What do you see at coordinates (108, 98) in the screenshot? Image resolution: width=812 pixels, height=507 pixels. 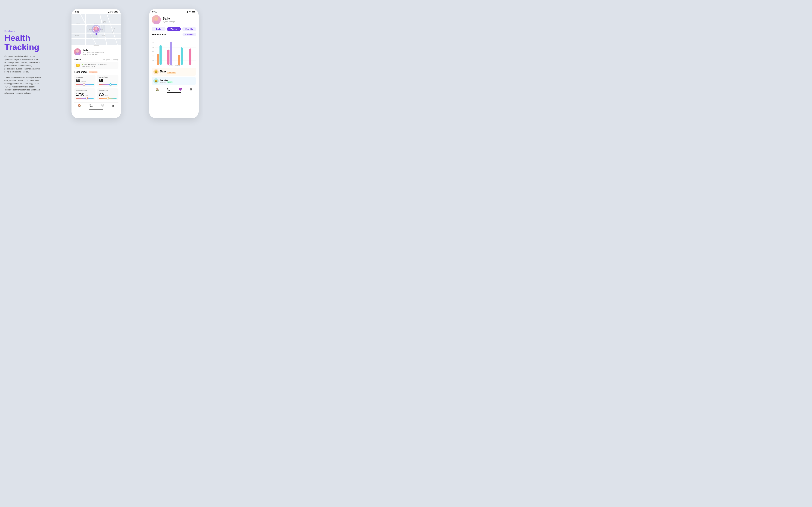 I see `sleep-slider` at bounding box center [108, 98].